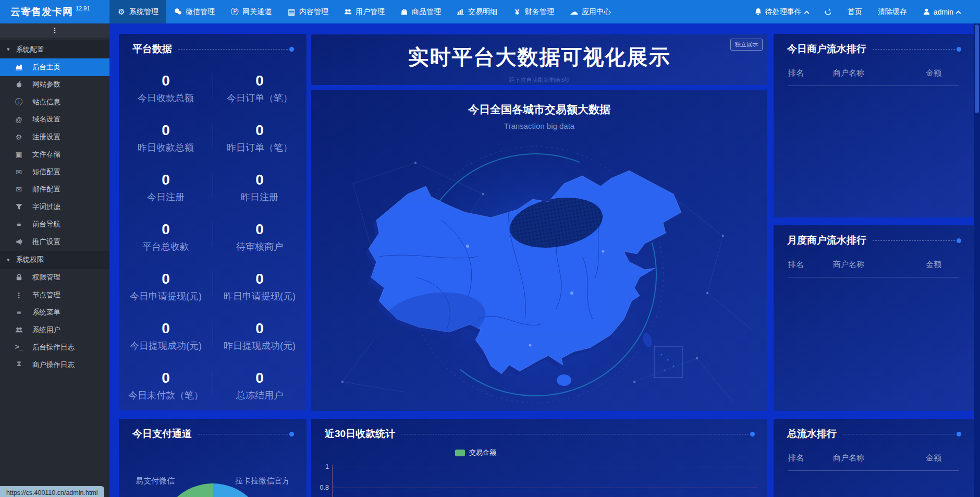 Image resolution: width=980 pixels, height=497 pixels. What do you see at coordinates (166, 240) in the screenshot?
I see `stat-cell: 0平台总收款` at bounding box center [166, 240].